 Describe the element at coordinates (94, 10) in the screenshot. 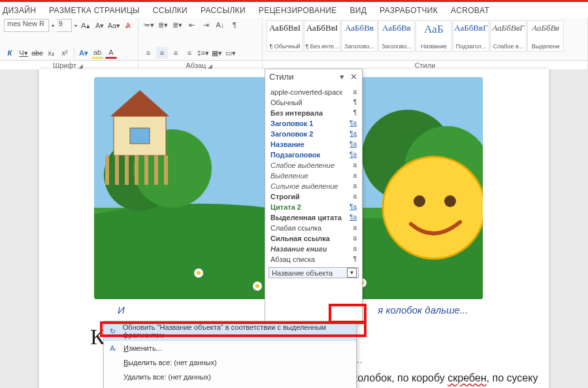

I see `tab-layout: РАЗМЕТКА СТРАНИЦЫ` at that location.